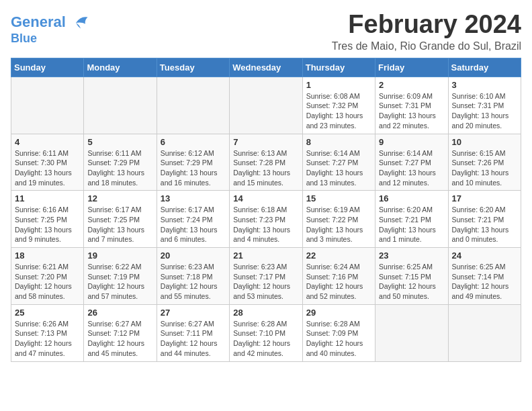 The width and height of the screenshot is (532, 411). What do you see at coordinates (120, 163) in the screenshot?
I see `calendar-cell: 5Sunrise: 6:11 AM Sunset: 7:29 PM Daylig…` at bounding box center [120, 163].